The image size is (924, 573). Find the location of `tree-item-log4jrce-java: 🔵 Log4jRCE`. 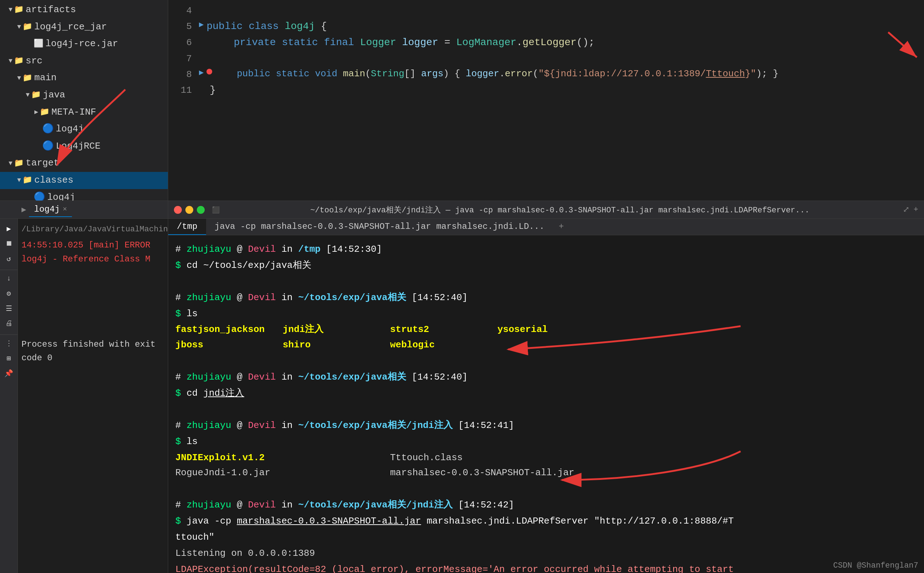

tree-item-log4jrce-java: 🔵 Log4jRCE is located at coordinates (84, 146).